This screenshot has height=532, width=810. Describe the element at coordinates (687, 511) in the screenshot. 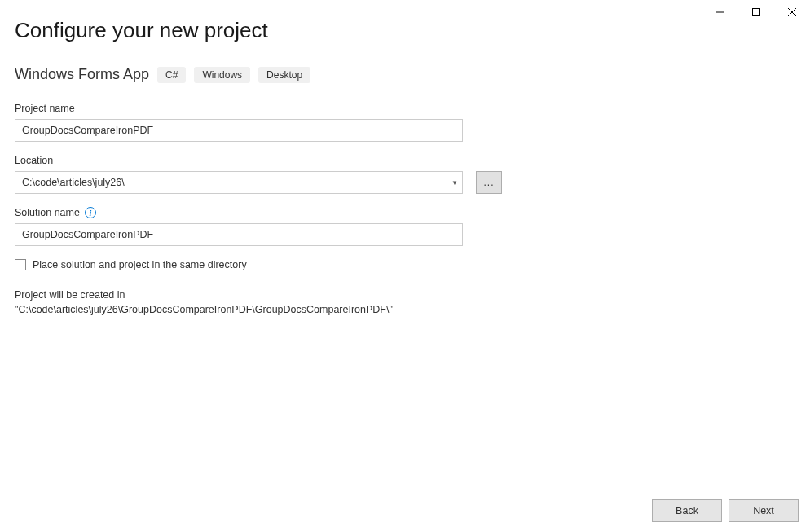

I see `back-button: Back` at that location.